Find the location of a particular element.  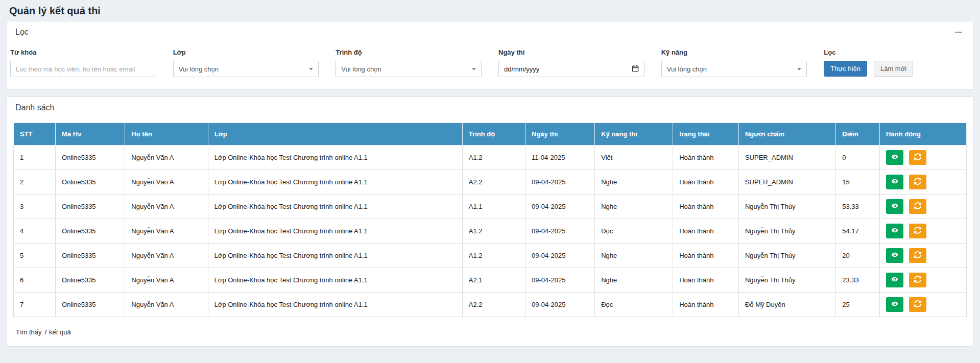

column-header: Họ tên is located at coordinates (166, 134).